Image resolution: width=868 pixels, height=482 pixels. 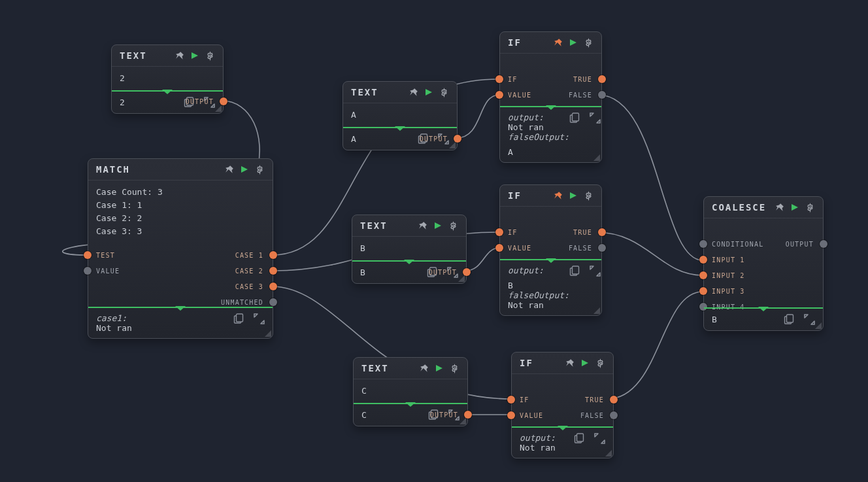 I want to click on if-out-v2: A, so click(x=539, y=152).